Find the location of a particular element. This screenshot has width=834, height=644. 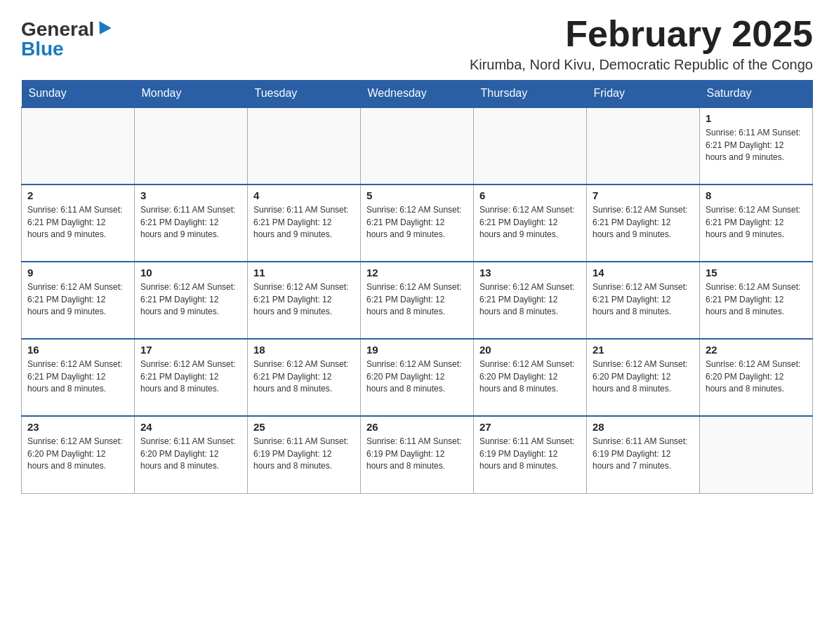

day-number: 3 is located at coordinates (191, 195).